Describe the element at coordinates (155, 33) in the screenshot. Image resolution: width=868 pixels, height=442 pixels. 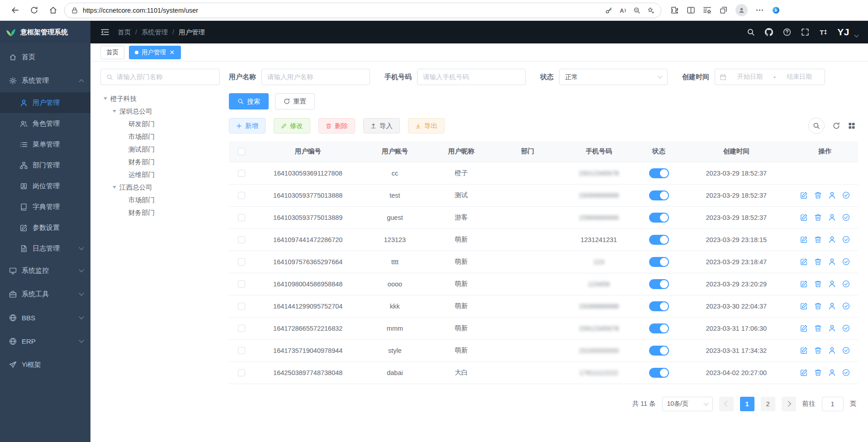
I see `breadcrumb-item-system: 系统管理` at that location.